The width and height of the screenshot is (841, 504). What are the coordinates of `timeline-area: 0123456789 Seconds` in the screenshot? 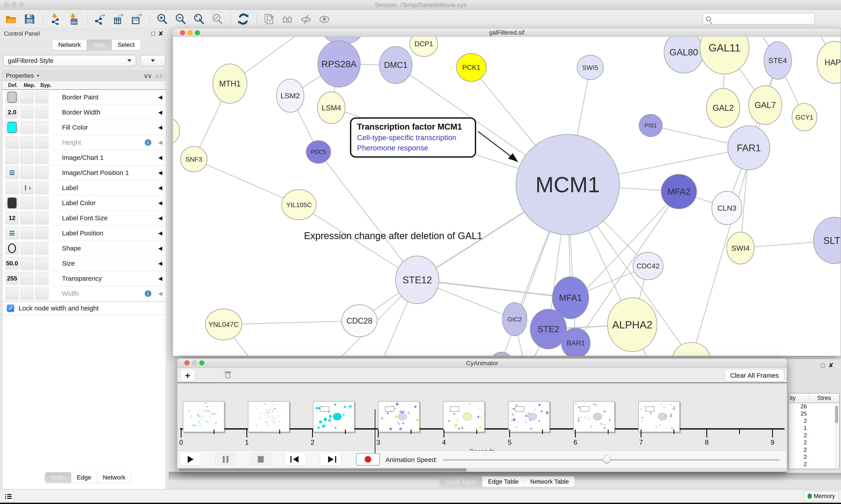 It's located at (482, 417).